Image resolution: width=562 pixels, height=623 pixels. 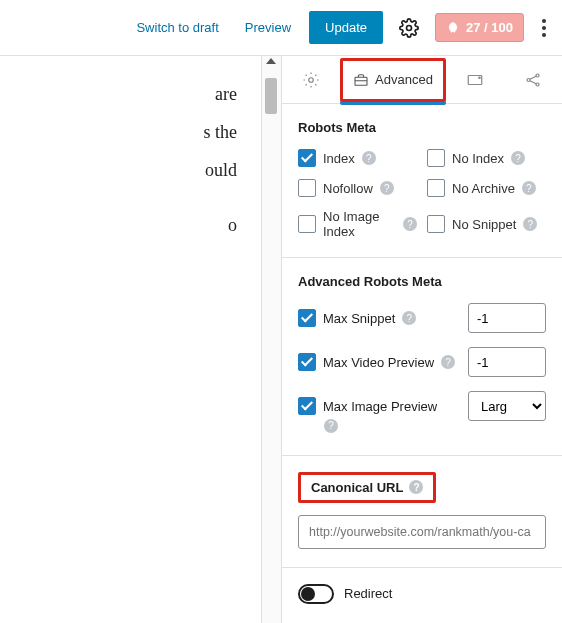 I want to click on editor-line: s the, so click(x=118, y=133).